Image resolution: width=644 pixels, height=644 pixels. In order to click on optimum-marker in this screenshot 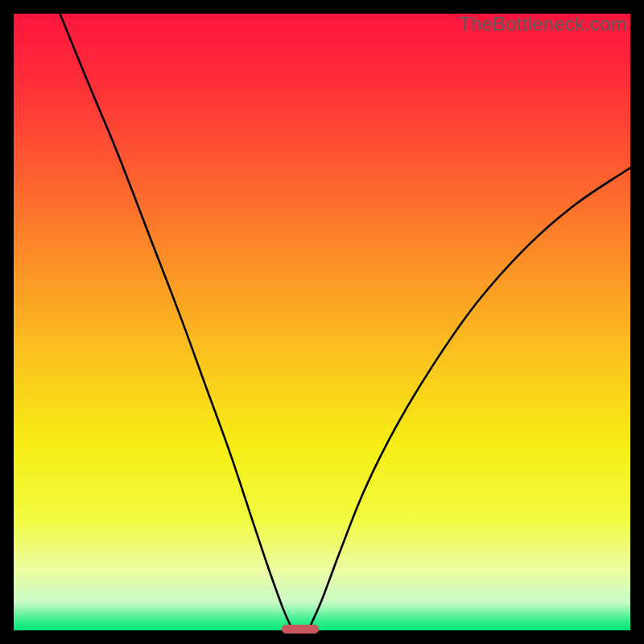, I will do `click(300, 630)`.